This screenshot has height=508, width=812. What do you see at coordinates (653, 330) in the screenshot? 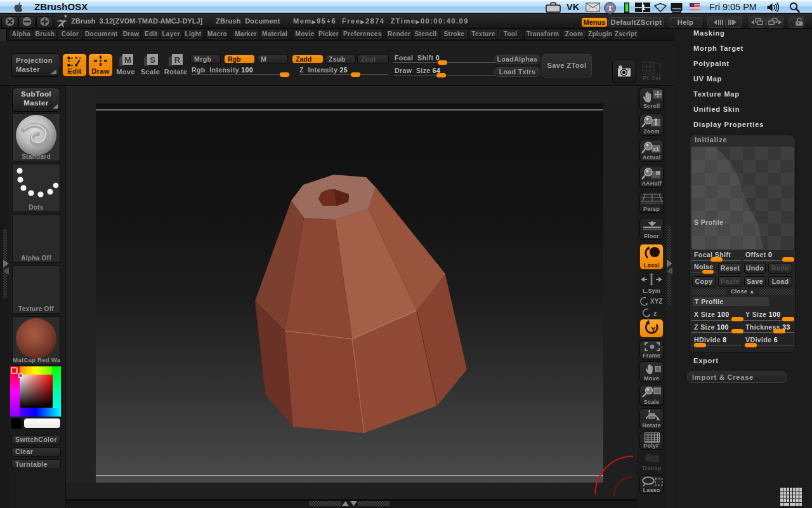
I see `svg-text: Y` at bounding box center [653, 330].